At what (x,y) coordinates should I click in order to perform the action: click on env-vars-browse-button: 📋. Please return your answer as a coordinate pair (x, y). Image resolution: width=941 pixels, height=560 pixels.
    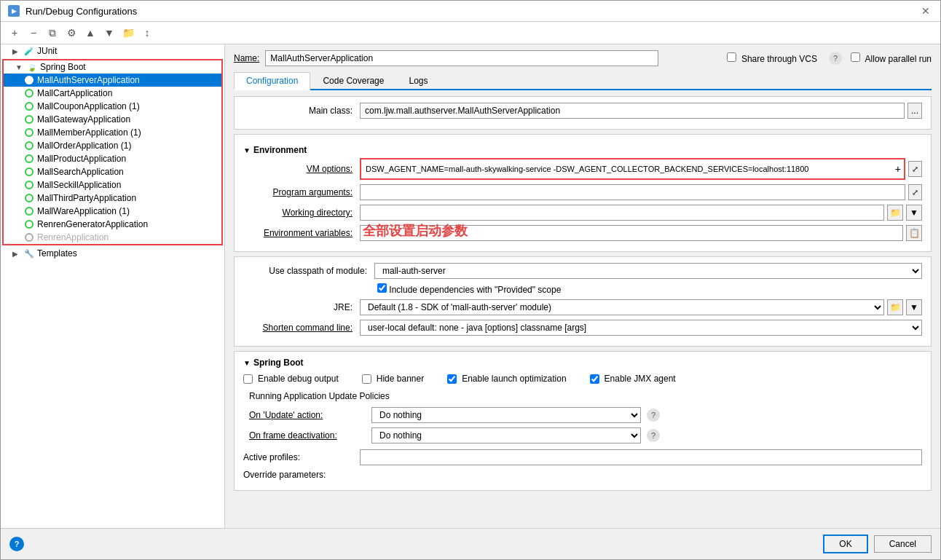
    Looking at the image, I should click on (914, 233).